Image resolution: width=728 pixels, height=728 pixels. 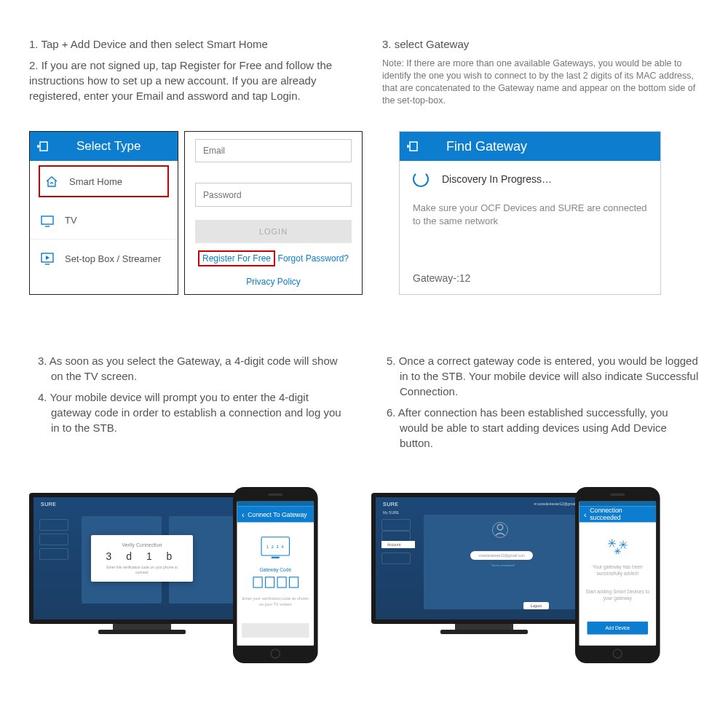 What do you see at coordinates (237, 258) in the screenshot?
I see `register-link: Register For Free` at bounding box center [237, 258].